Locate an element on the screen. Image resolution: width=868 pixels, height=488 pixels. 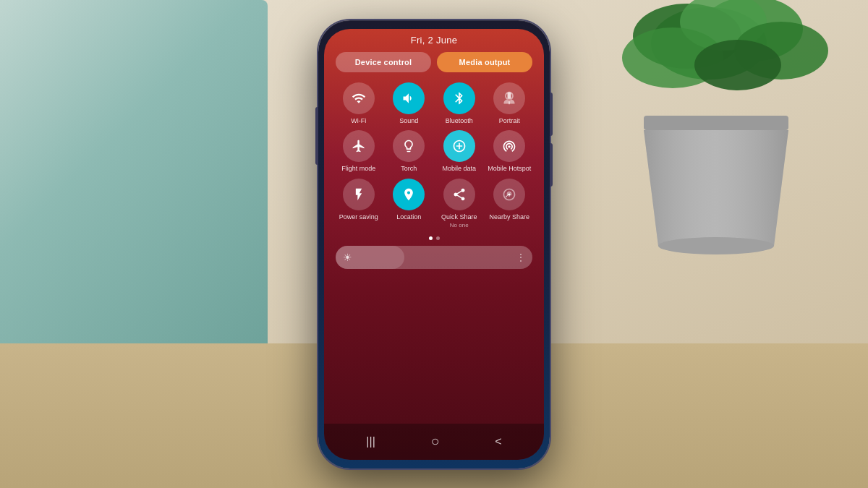
brightness-slider: ☀ ⋮ is located at coordinates (434, 257).